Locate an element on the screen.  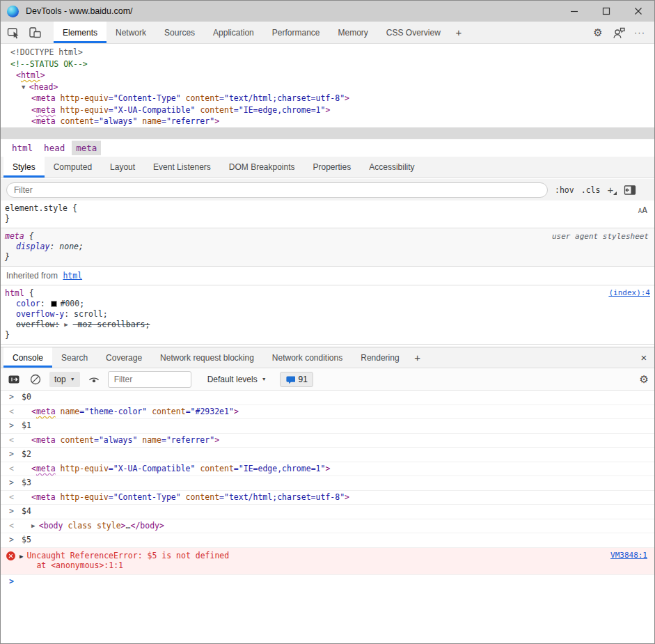
tab-rendering: Rendering is located at coordinates (380, 358).